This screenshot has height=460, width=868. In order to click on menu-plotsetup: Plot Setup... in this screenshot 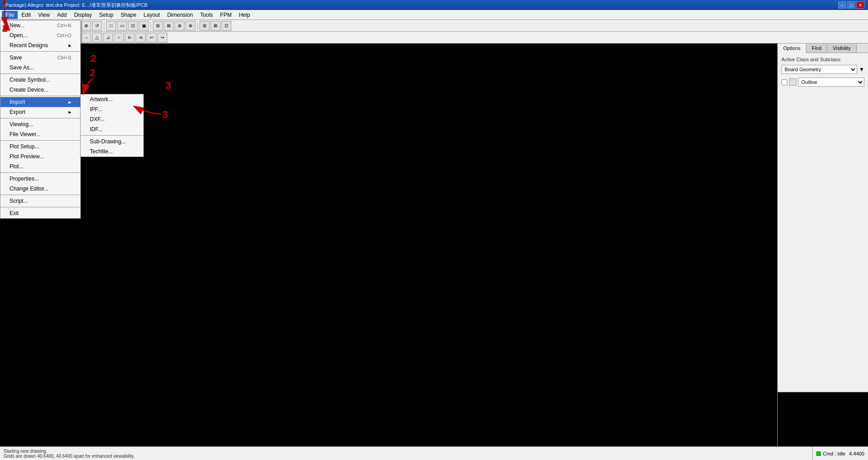, I will do `click(40, 147)`.